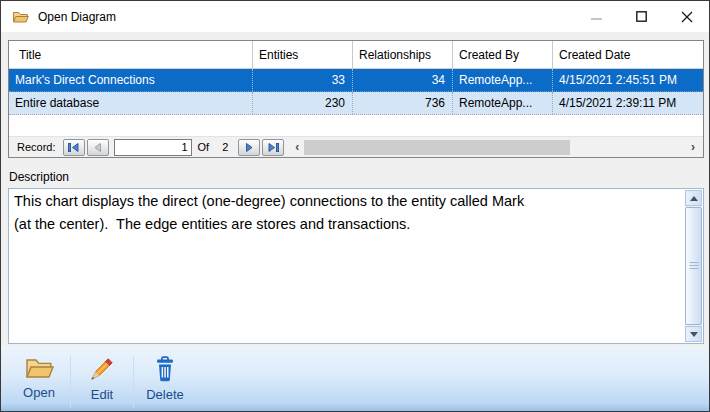  I want to click on horizontal-scrollbar: ‹ ›, so click(496, 148).